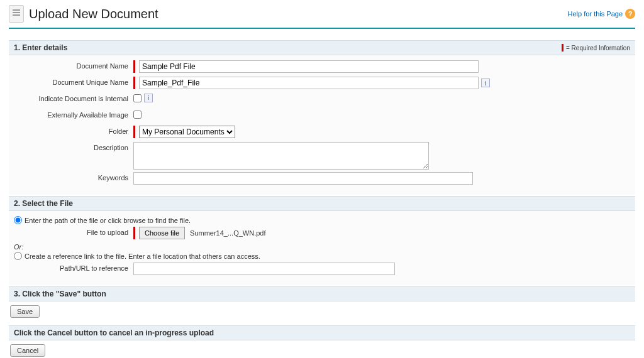 The height and width of the screenshot is (358, 644). What do you see at coordinates (43, 203) in the screenshot?
I see `section-2-title: 2. Select the File` at bounding box center [43, 203].